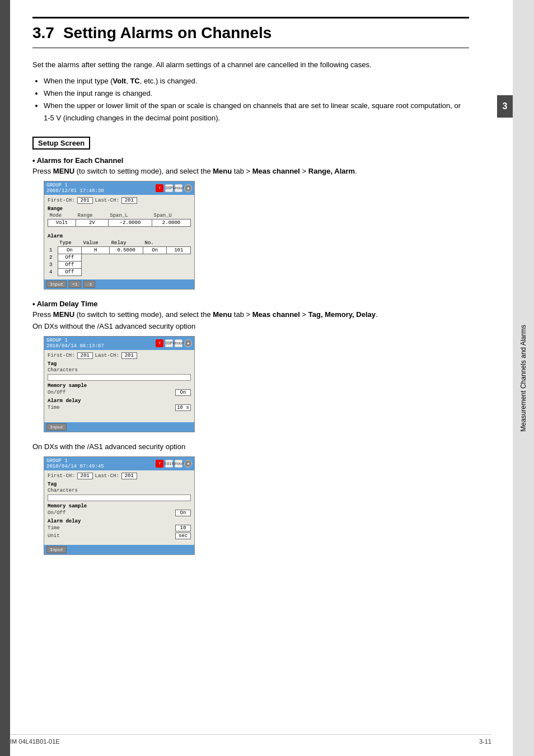 The image size is (534, 756). What do you see at coordinates (62, 143) in the screenshot?
I see `setup-screen-box: Setup Screen` at bounding box center [62, 143].